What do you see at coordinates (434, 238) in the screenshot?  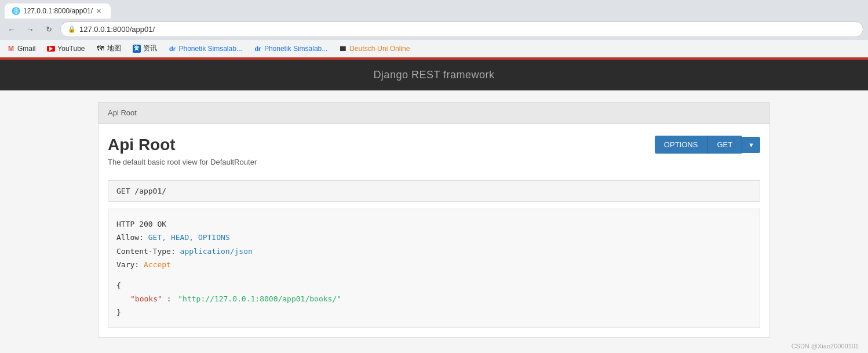 I see `response-allow-line: Allow: GET, HEAD, OPTIONS` at bounding box center [434, 238].